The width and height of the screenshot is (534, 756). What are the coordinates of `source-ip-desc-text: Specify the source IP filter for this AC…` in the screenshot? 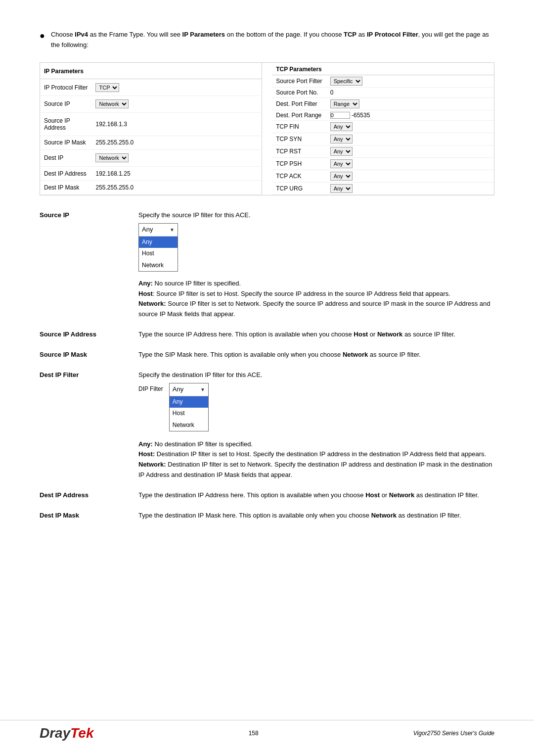 It's located at (316, 216).